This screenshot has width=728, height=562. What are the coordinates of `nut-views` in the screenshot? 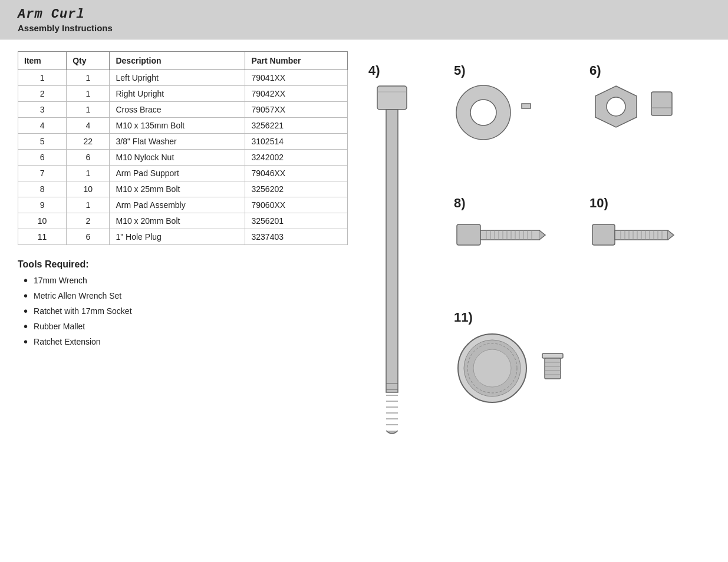 It's located at (632, 110).